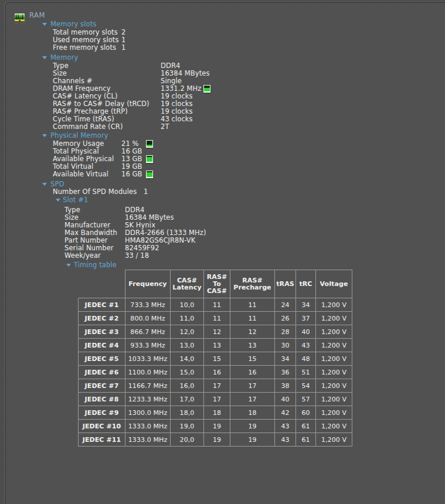 This screenshot has height=504, width=445. What do you see at coordinates (177, 120) in the screenshot?
I see `info-value: 43 clocks` at bounding box center [177, 120].